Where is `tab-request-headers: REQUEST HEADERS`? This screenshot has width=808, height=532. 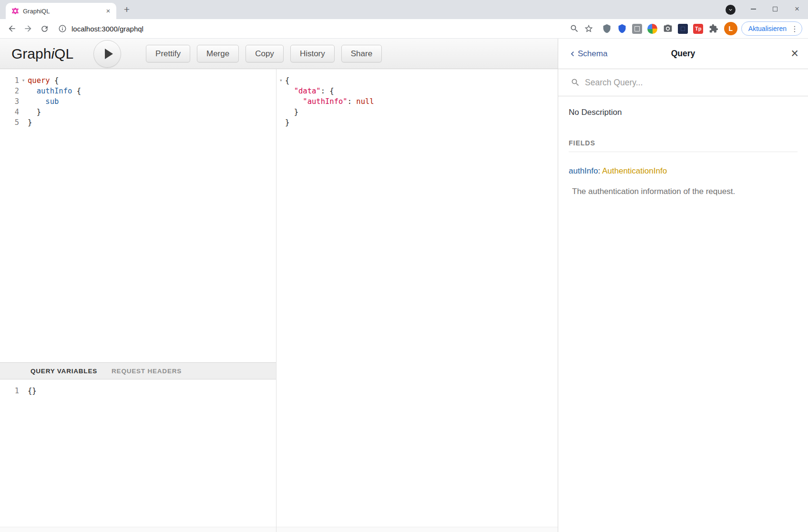
tab-request-headers: REQUEST HEADERS is located at coordinates (147, 371).